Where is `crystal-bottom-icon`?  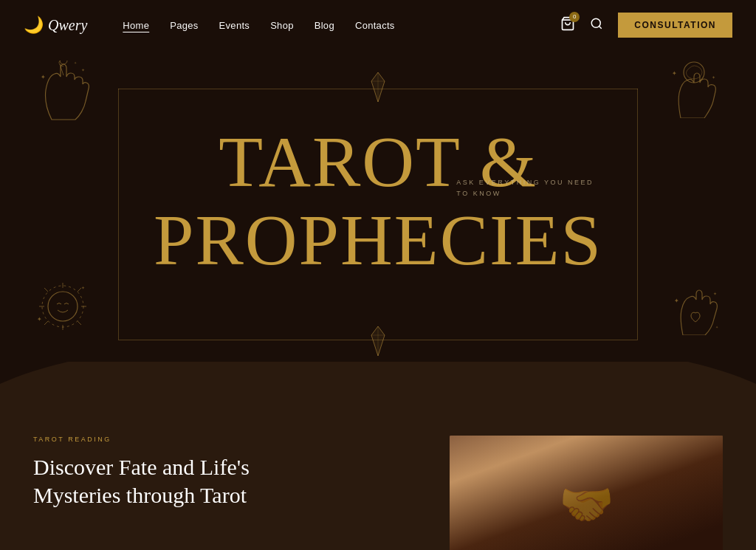 crystal-bottom-icon is located at coordinates (378, 341).